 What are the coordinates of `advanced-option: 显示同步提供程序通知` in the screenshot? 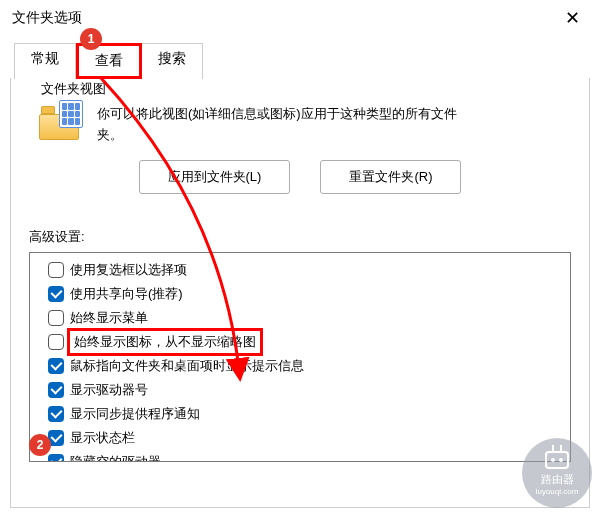 It's located at (309, 414).